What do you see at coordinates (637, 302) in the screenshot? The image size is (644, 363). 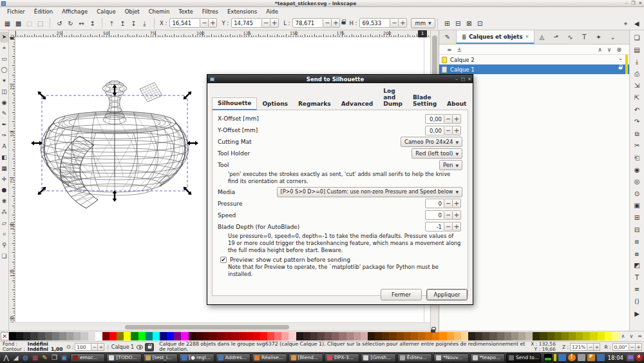 I see `xml-editor: ⟨⟩` at bounding box center [637, 302].